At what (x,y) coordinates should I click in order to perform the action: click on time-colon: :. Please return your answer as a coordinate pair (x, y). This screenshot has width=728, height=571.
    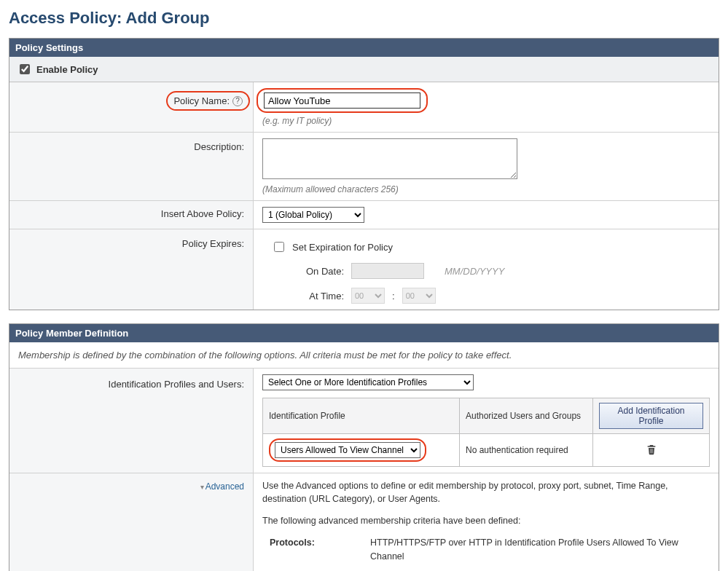
    Looking at the image, I should click on (394, 296).